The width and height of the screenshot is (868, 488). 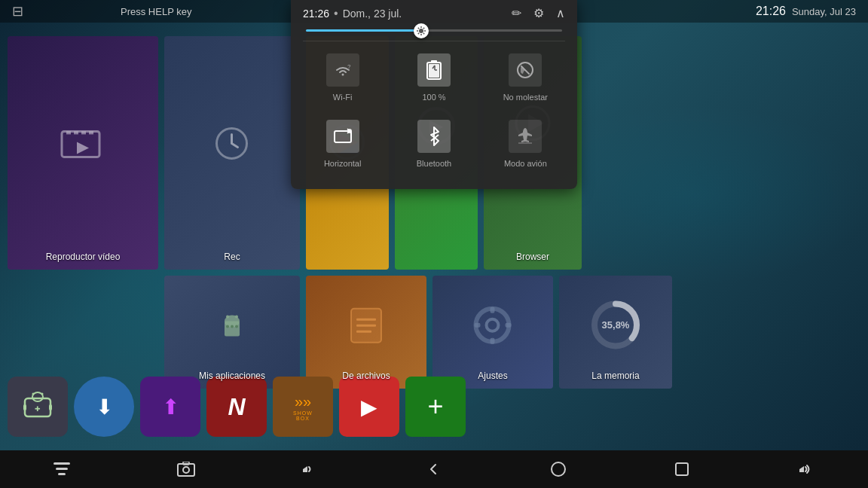 What do you see at coordinates (434, 136) in the screenshot?
I see `bluetooth-icon-circle` at bounding box center [434, 136].